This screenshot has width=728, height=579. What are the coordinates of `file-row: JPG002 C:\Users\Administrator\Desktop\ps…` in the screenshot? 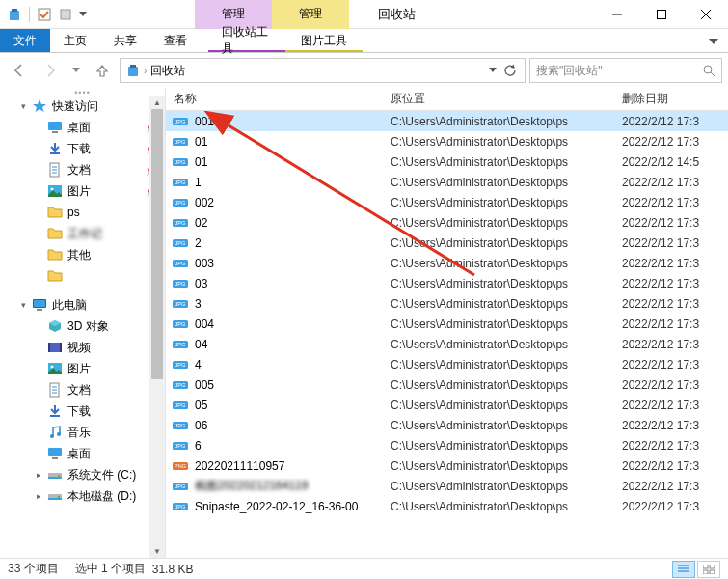 It's located at (447, 203).